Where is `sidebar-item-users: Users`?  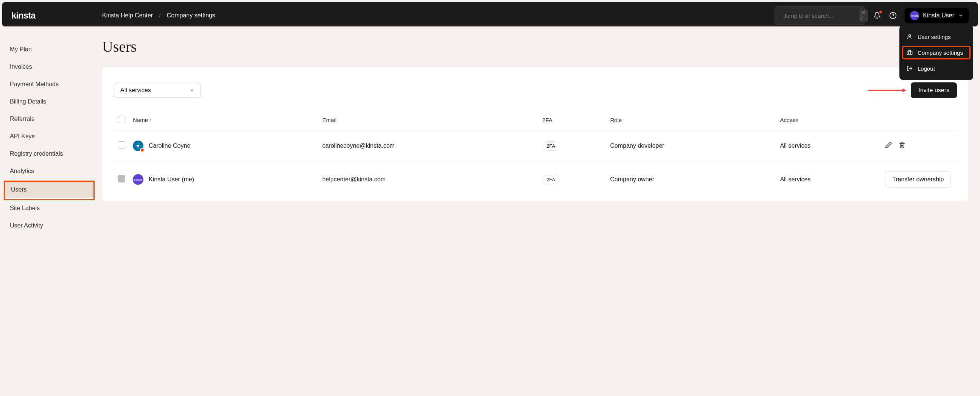 sidebar-item-users: Users is located at coordinates (49, 190).